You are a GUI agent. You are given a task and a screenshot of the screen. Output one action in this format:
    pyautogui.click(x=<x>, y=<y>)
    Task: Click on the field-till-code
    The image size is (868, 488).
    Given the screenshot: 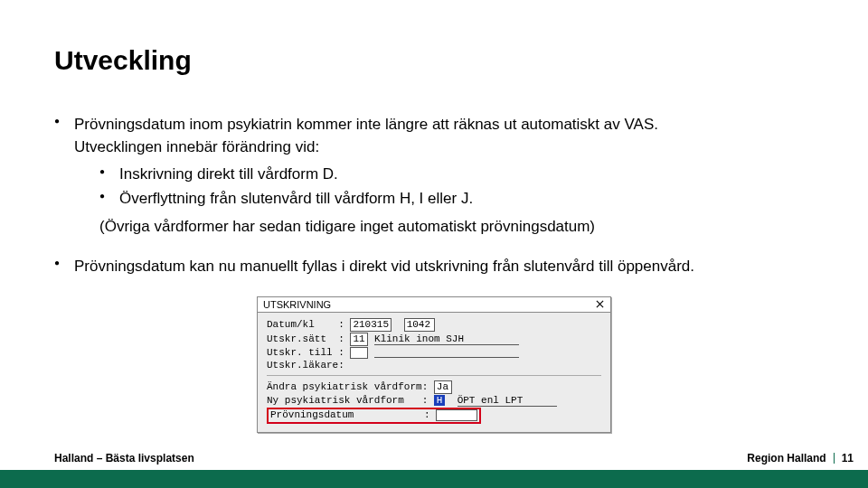 What is the action you would take?
    pyautogui.click(x=359, y=352)
    